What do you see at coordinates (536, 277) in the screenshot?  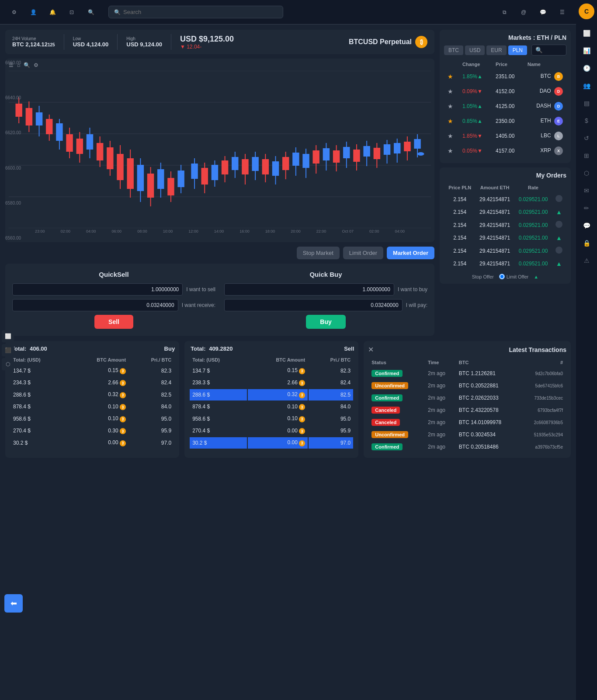 I see `orders-arrow-icon: ▲` at bounding box center [536, 277].